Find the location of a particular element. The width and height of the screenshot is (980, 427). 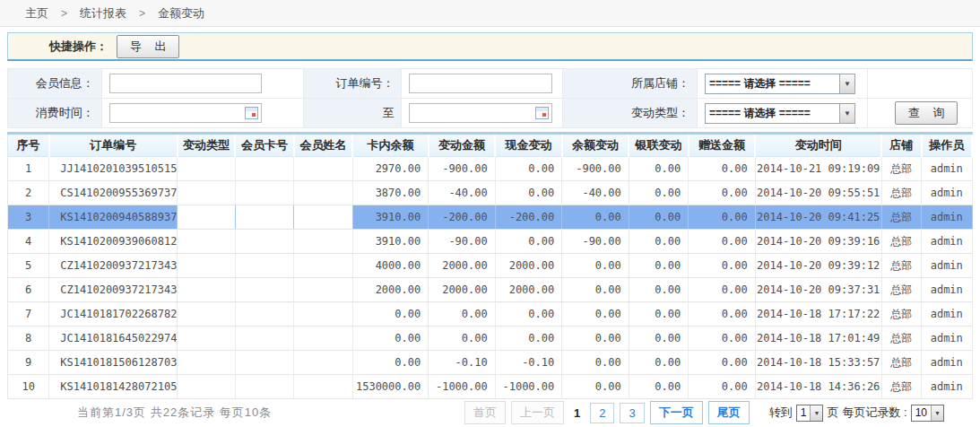

order-no-input is located at coordinates (481, 83).